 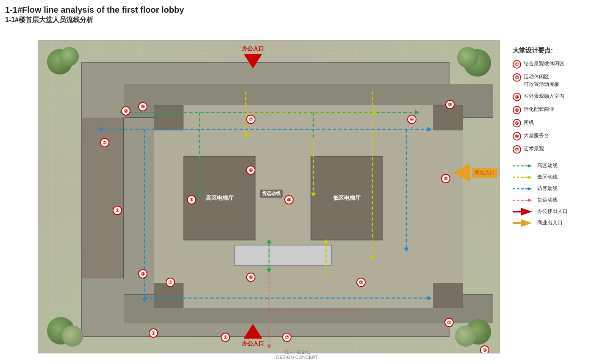 What do you see at coordinates (517, 97) in the screenshot?
I see `panel-num-3: ③` at bounding box center [517, 97].